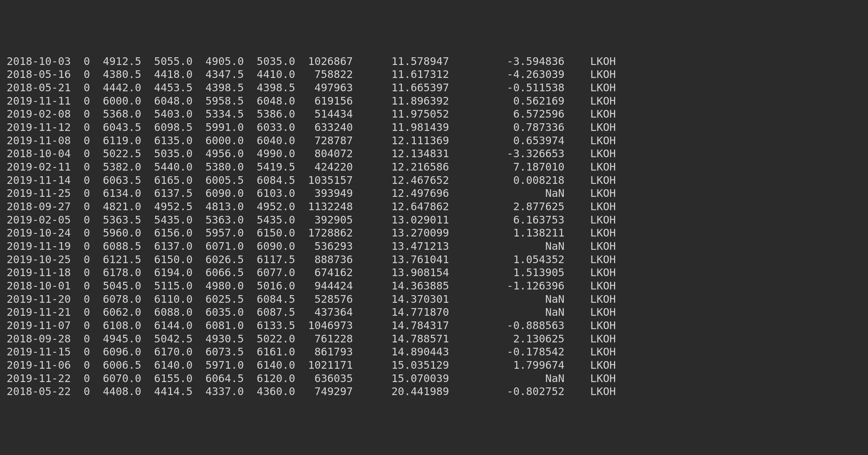 The width and height of the screenshot is (868, 455). What do you see at coordinates (434, 141) in the screenshot?
I see `table-row: 2019-11-08 0 6119.0 6135.0 6000.0 6040.0…` at bounding box center [434, 141].